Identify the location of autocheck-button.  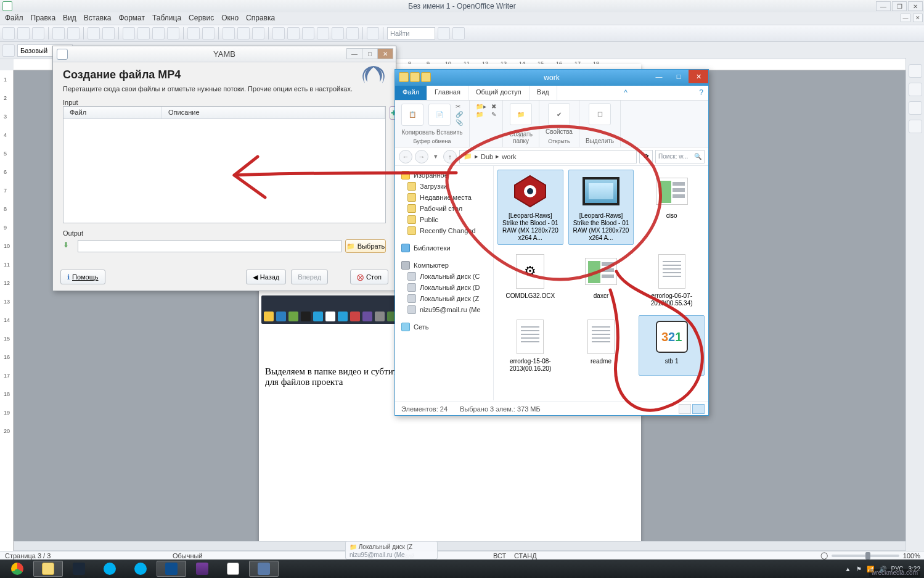
(108, 33).